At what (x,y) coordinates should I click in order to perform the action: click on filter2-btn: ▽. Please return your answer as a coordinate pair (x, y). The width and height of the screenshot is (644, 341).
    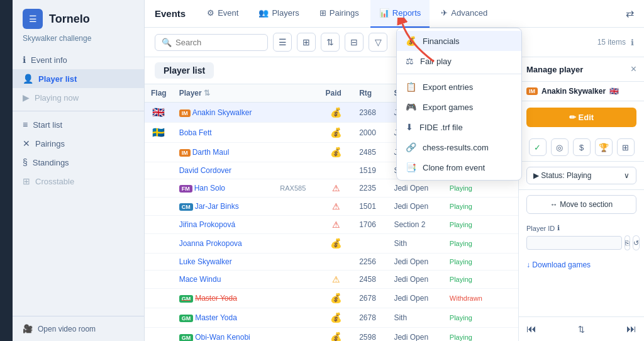
    Looking at the image, I should click on (378, 42).